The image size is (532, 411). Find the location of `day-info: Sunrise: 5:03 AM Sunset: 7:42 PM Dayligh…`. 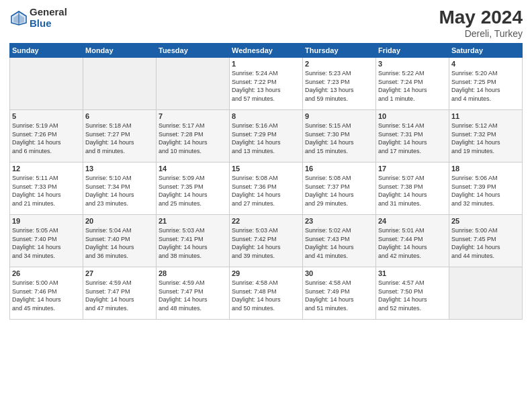

day-info: Sunrise: 5:03 AM Sunset: 7:42 PM Dayligh… is located at coordinates (266, 243).